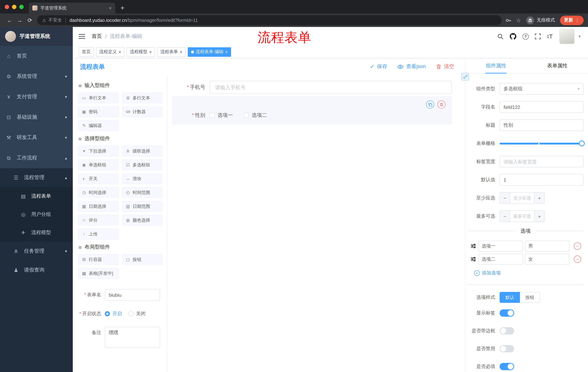 The height and width of the screenshot is (372, 588). I want to click on palette-item-table: ▩表格[开发中], so click(98, 274).